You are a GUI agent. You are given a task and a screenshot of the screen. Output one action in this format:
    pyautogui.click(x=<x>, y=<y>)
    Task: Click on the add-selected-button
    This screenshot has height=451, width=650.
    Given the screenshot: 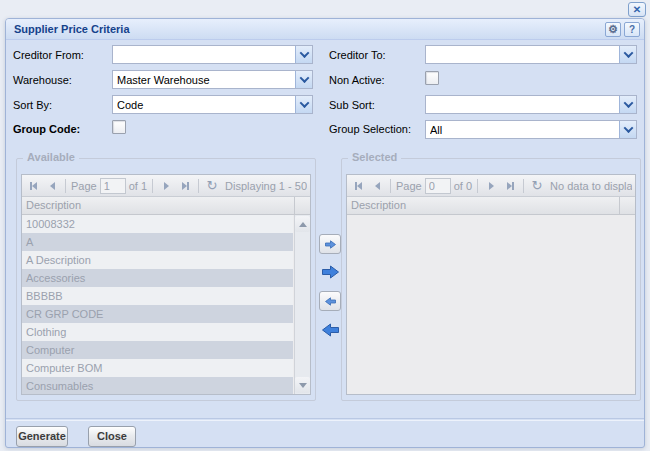 What is the action you would take?
    pyautogui.click(x=330, y=244)
    